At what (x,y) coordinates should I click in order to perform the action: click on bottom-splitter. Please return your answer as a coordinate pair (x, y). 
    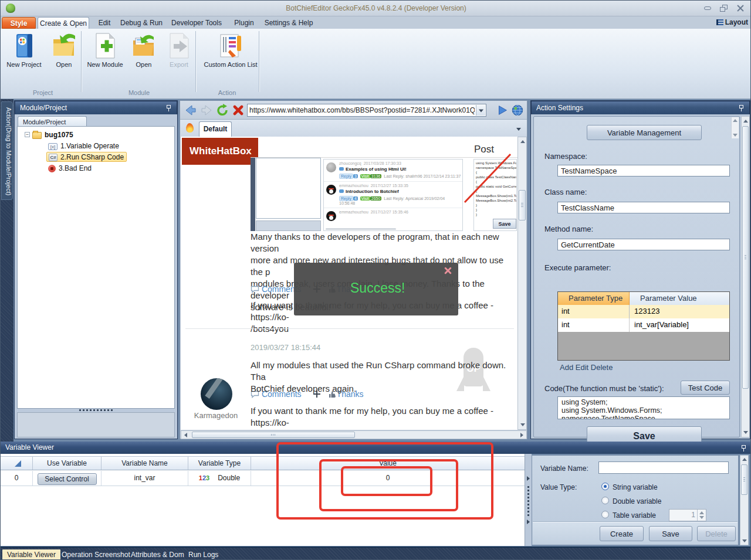
    Looking at the image, I should click on (528, 500).